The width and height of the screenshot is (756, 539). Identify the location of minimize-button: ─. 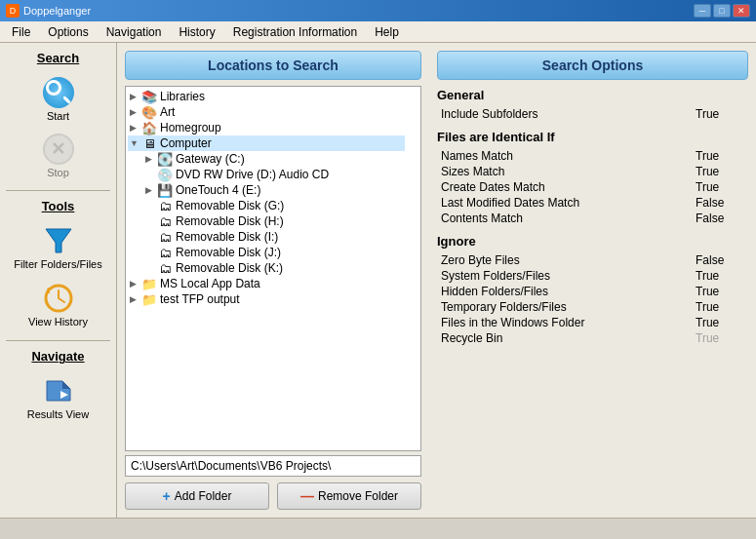
(702, 11).